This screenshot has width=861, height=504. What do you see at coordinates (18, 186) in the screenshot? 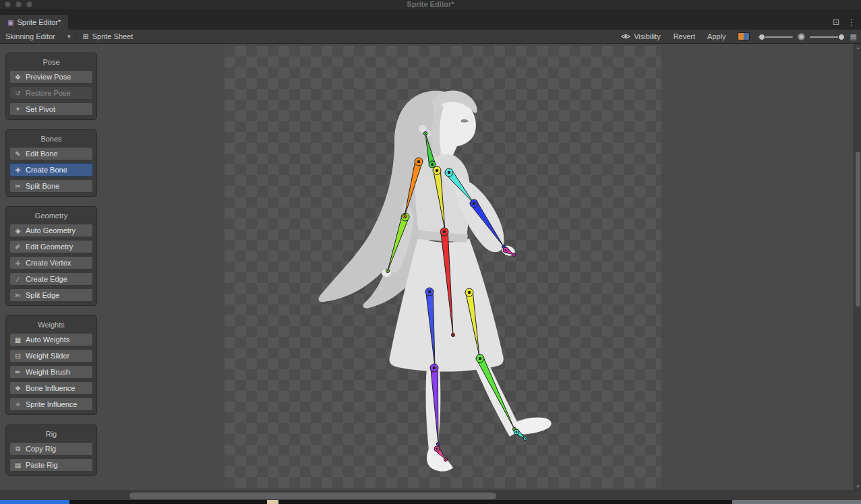
I see `split-bone-icon: ✂` at bounding box center [18, 186].